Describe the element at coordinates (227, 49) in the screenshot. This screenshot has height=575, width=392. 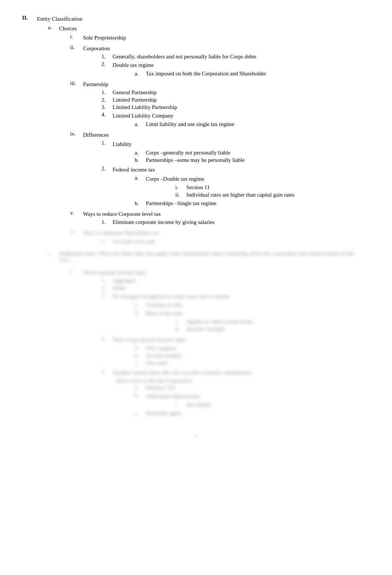
I see `corporation-label: Corporation` at that location.